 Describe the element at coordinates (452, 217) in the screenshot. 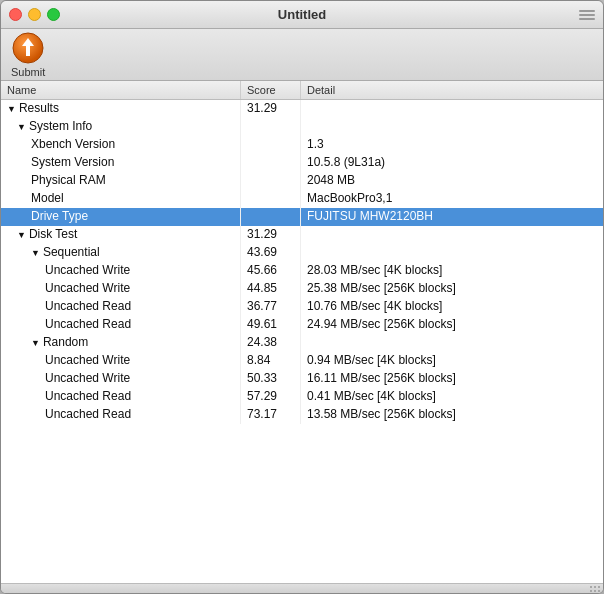

I see `row-detail: FUJITSU MHW2120BH` at that location.